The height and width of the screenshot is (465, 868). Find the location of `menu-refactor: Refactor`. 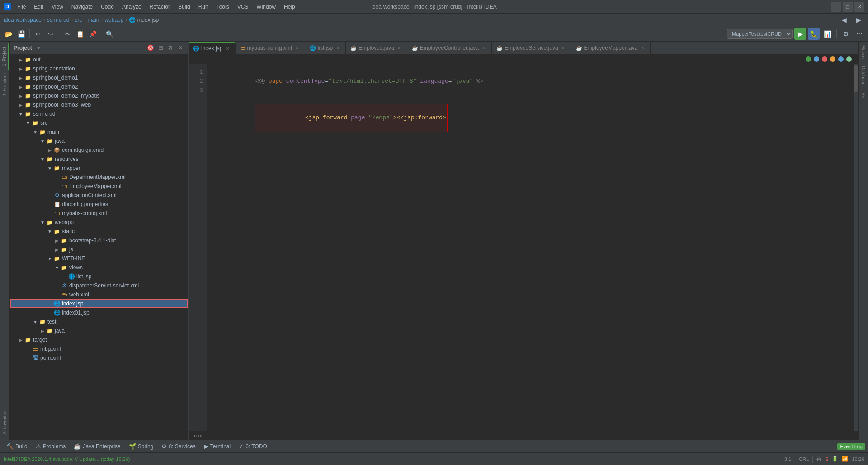

menu-refactor: Refactor is located at coordinates (160, 7).